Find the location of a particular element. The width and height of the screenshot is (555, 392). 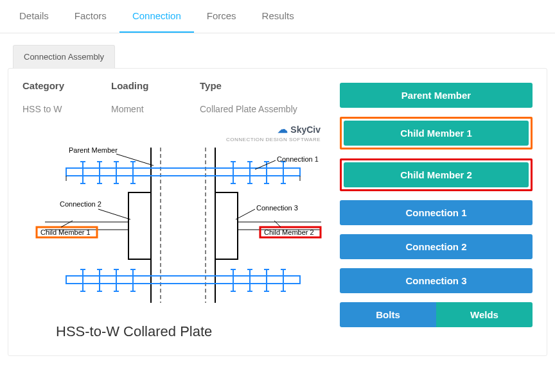

category-label: Category is located at coordinates (55, 86).